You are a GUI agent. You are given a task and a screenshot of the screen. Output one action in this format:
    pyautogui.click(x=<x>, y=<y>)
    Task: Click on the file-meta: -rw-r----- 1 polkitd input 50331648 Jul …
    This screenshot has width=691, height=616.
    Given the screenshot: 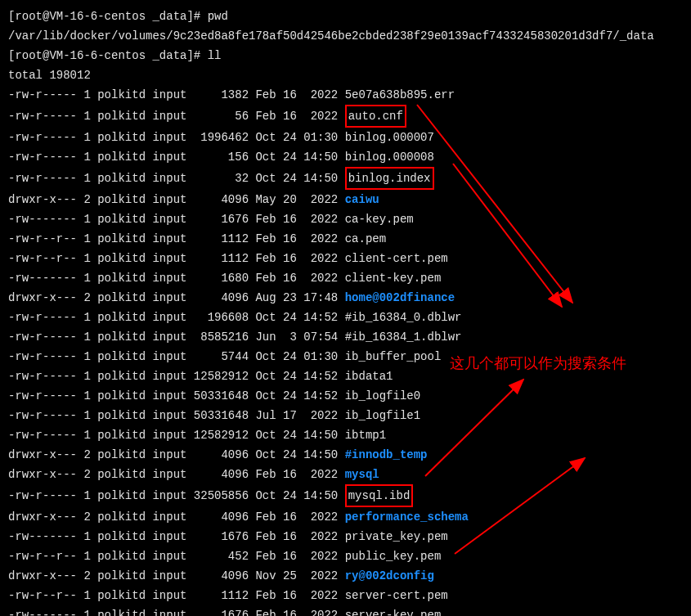 What is the action you would take?
    pyautogui.click(x=177, y=416)
    